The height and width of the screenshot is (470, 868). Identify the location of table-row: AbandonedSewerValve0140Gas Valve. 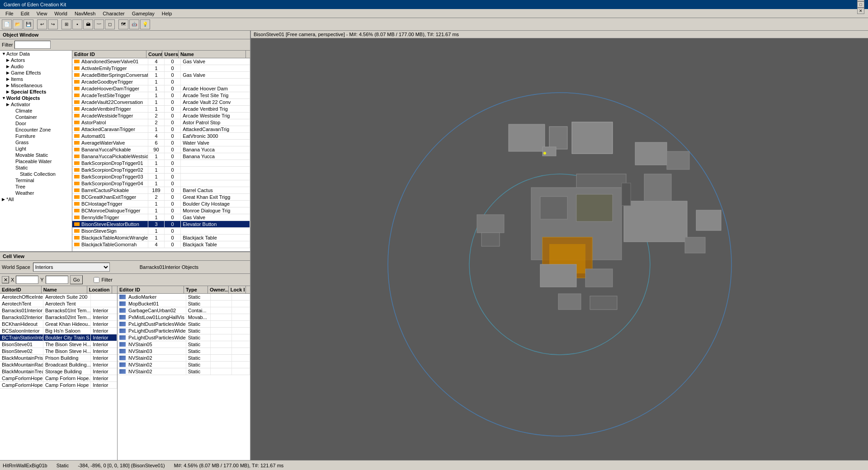
(161, 61).